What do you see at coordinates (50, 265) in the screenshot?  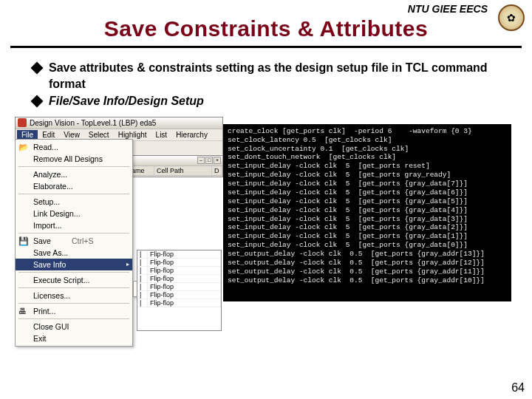 I see `menu-label: Save Info` at bounding box center [50, 265].